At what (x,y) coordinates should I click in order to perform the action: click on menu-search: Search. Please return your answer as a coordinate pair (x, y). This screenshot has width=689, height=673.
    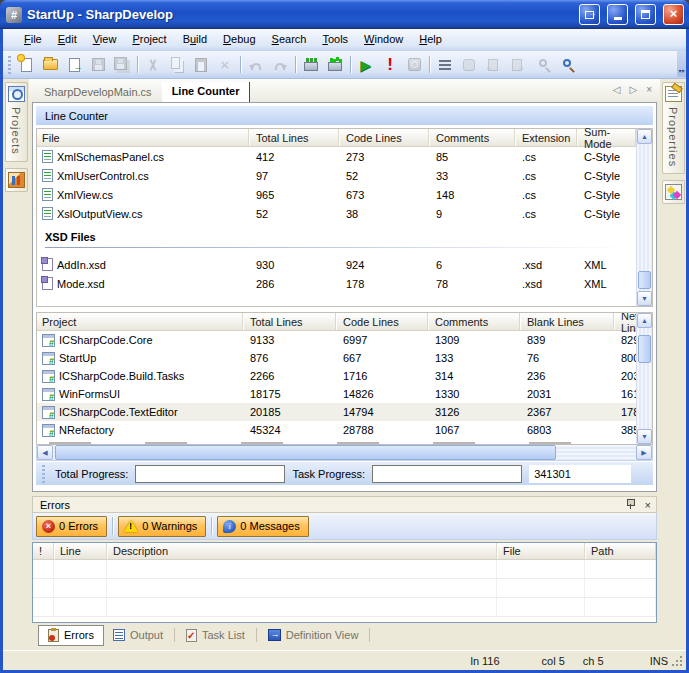
    Looking at the image, I should click on (290, 40).